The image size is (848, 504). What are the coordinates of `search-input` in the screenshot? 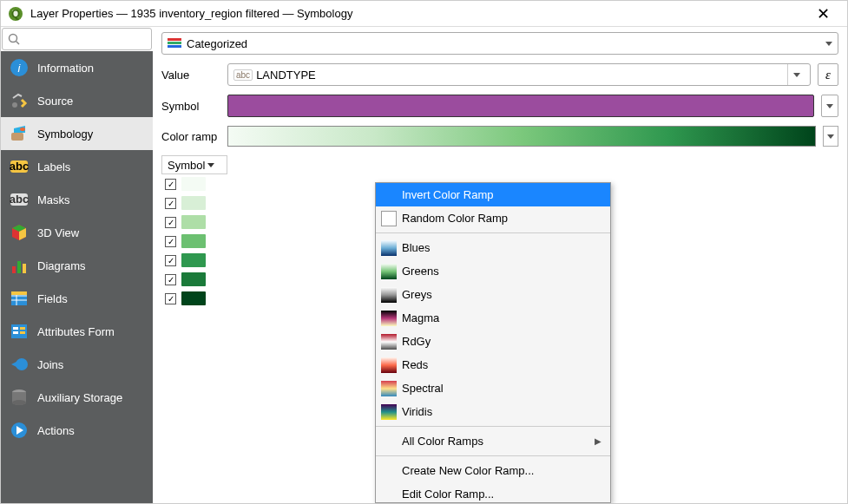 It's located at (76, 39).